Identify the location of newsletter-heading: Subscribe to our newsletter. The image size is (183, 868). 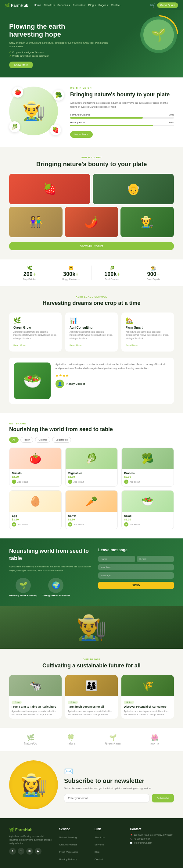
(119, 781).